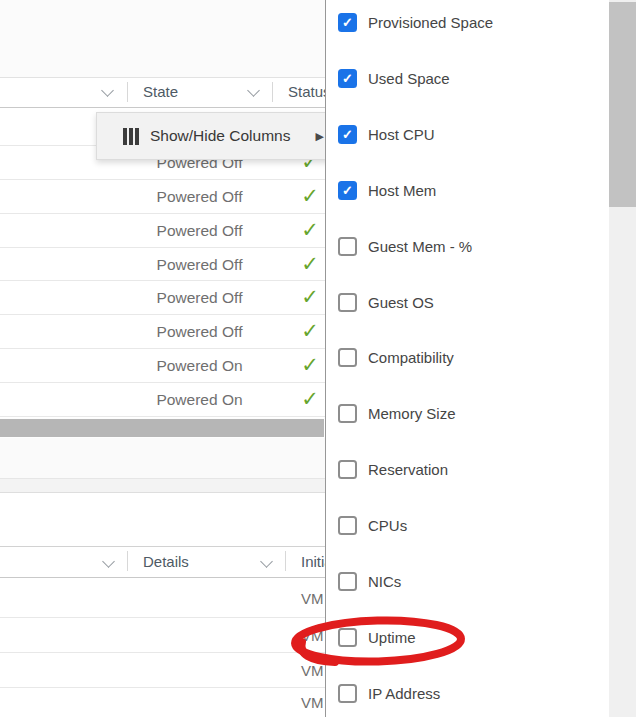 The image size is (638, 717). Describe the element at coordinates (392, 638) in the screenshot. I see `column-option-label: Uptime` at that location.